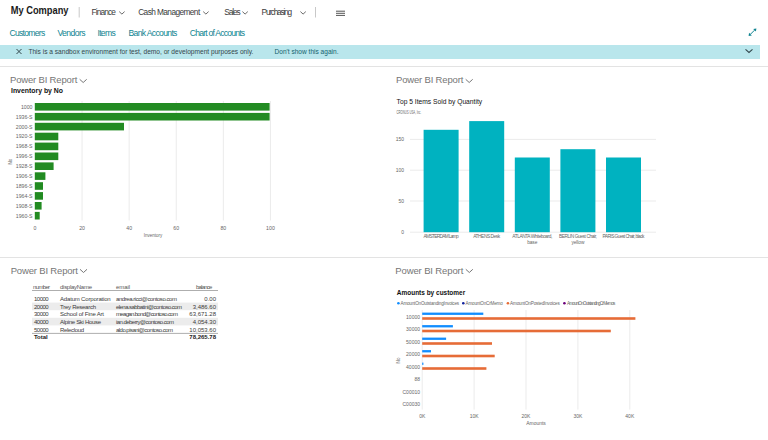 The height and width of the screenshot is (440, 768). I want to click on svg-text: 1996-S, so click(24, 156).